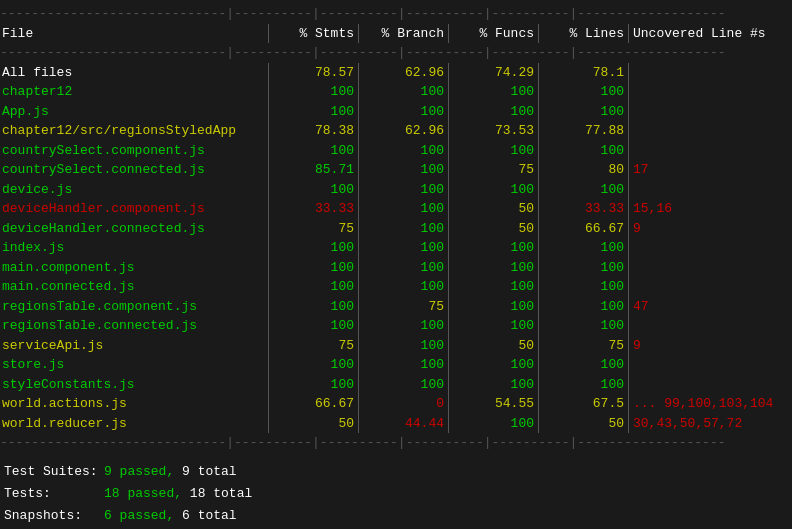 This screenshot has height=529, width=792. What do you see at coordinates (583, 131) in the screenshot?
I see `cell-lines: 77.88` at bounding box center [583, 131].